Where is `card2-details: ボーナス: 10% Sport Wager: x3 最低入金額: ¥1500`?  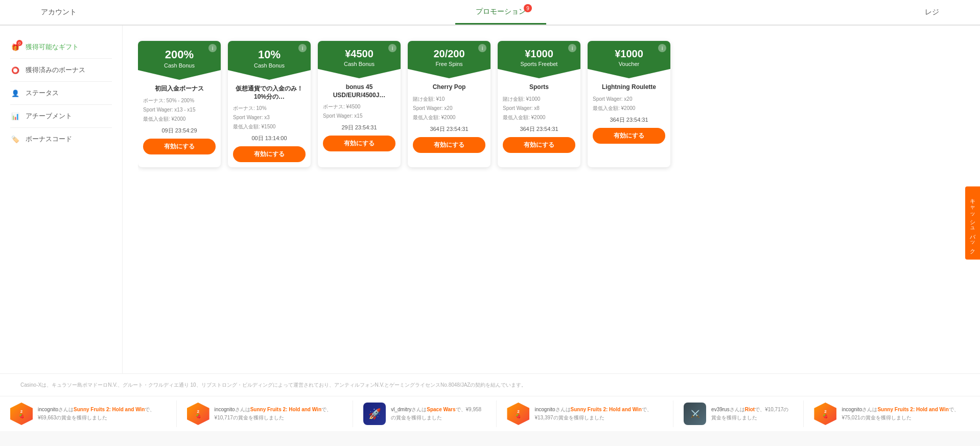 card2-details: ボーナス: 10% Sport Wager: x3 最低入金額: ¥1500 is located at coordinates (269, 118).